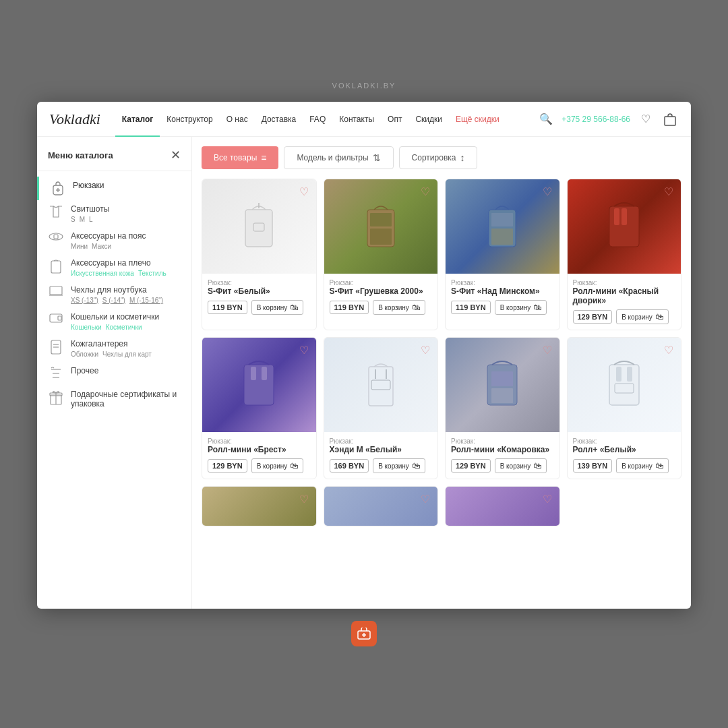  Describe the element at coordinates (101, 247) in the screenshot. I see `maxi-option: Макси` at that location.